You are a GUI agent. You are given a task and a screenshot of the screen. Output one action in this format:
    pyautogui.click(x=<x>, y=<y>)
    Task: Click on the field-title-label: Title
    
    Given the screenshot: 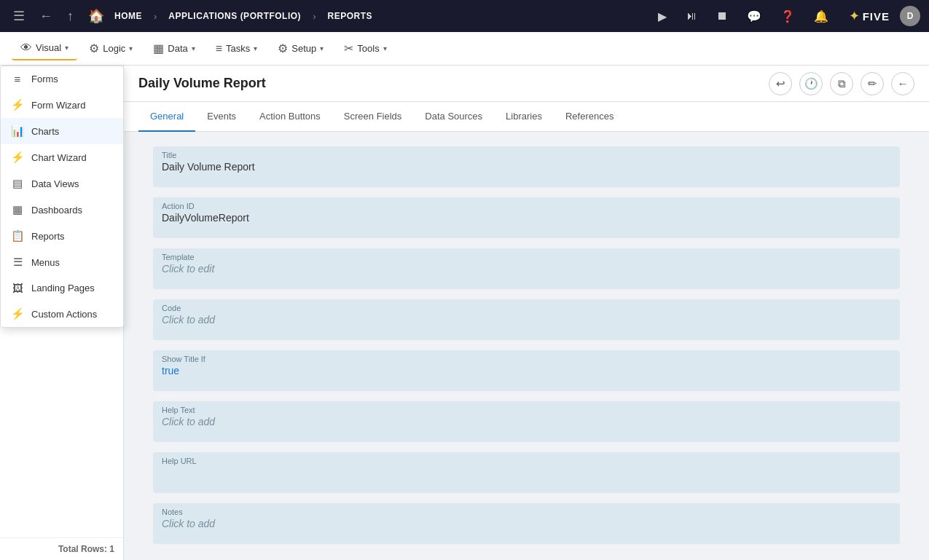 What is the action you would take?
    pyautogui.click(x=526, y=155)
    